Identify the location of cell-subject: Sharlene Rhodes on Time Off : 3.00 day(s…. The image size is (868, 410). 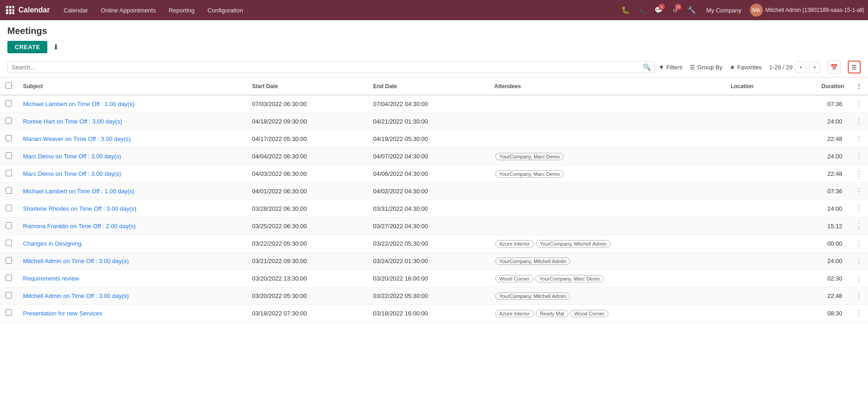
(132, 209).